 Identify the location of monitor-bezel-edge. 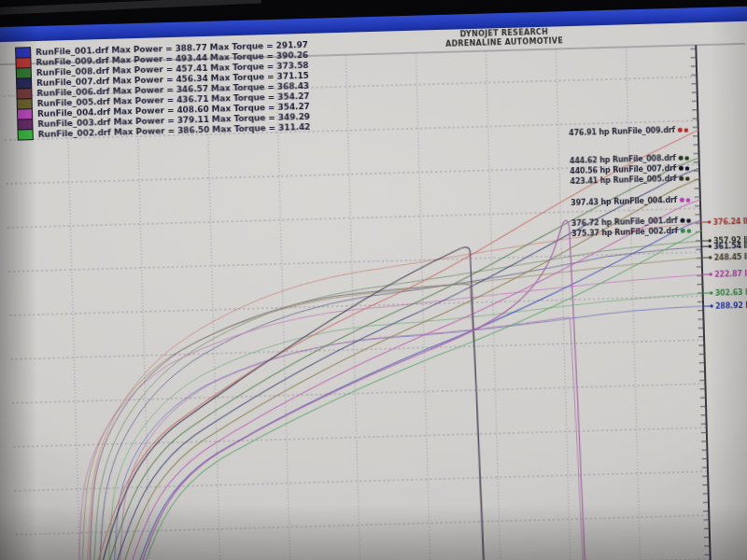
(131, 7).